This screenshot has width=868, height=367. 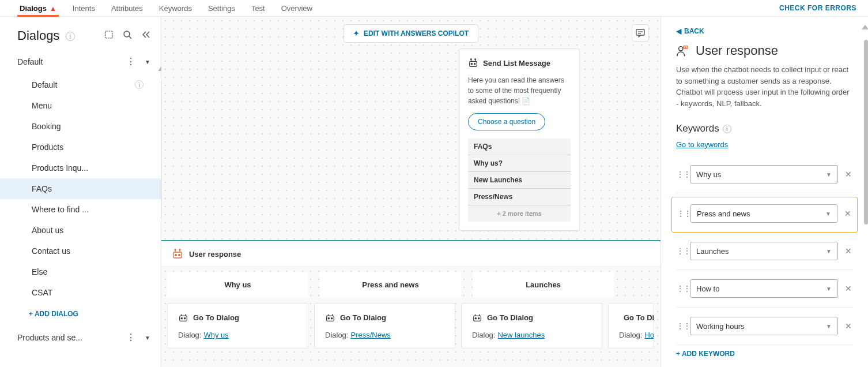 What do you see at coordinates (764, 291) in the screenshot?
I see `keyword-row: ⋮⋮ How to▼ ✕` at bounding box center [764, 291].